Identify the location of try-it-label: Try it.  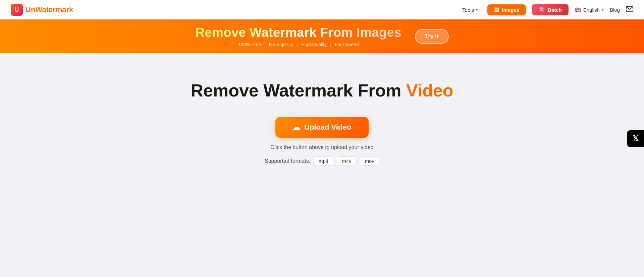
(432, 36).